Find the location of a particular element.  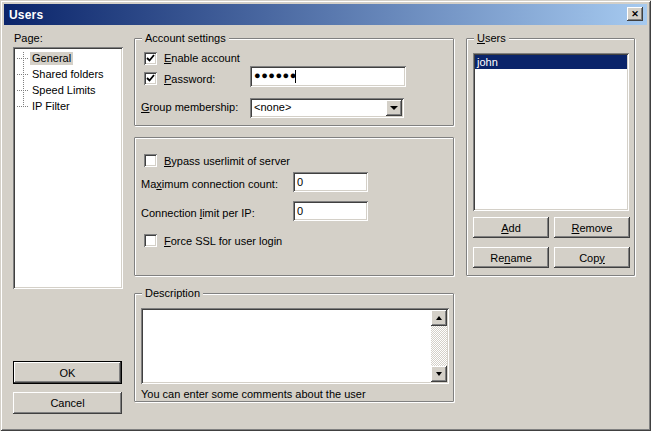

password-value: ●●●●●● is located at coordinates (276, 75).